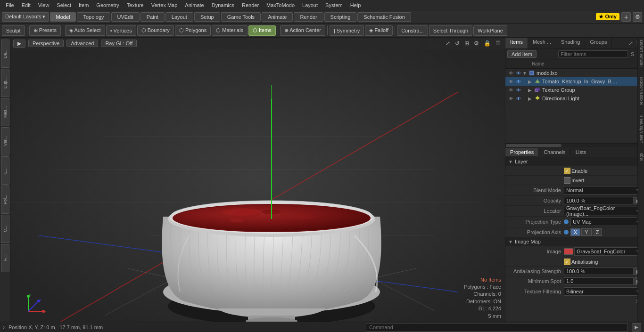 The width and height of the screenshot is (644, 332). I want to click on eye-icon-2b: 👁, so click(519, 81).